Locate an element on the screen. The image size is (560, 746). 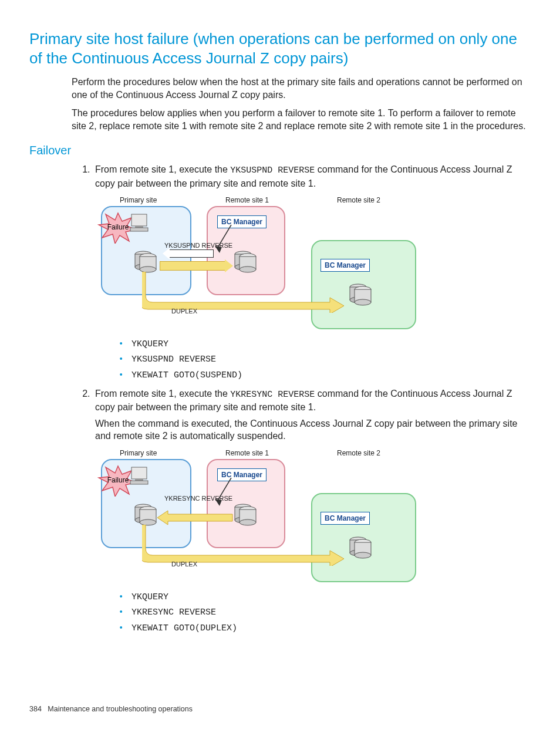
intro-para-2: The procedures below applies when you pe… is located at coordinates (301, 120).